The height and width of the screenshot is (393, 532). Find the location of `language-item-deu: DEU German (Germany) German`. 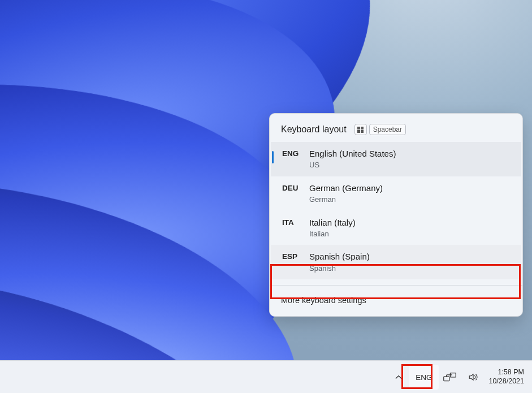

language-item-deu: DEU German (Germany) German is located at coordinates (396, 193).